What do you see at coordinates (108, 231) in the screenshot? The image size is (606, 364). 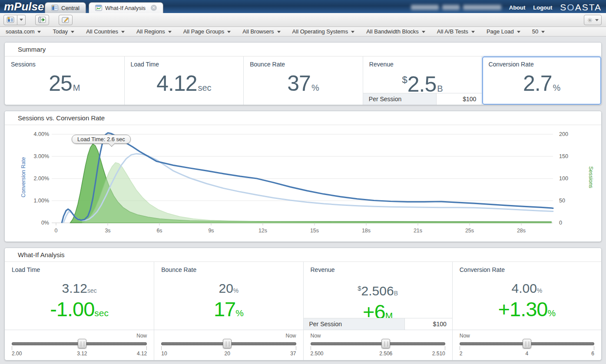 I see `svg-text: 3s` at bounding box center [108, 231].